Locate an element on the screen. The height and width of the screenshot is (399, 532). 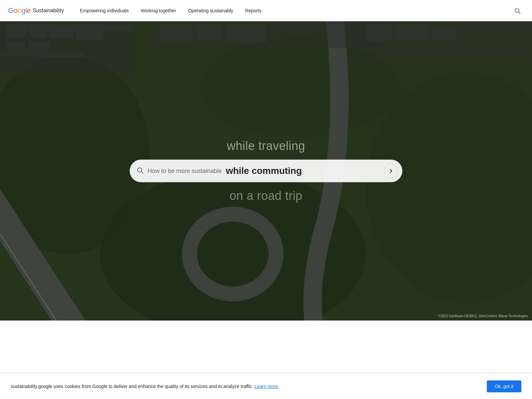
google-wordmark: Google is located at coordinates (19, 11).